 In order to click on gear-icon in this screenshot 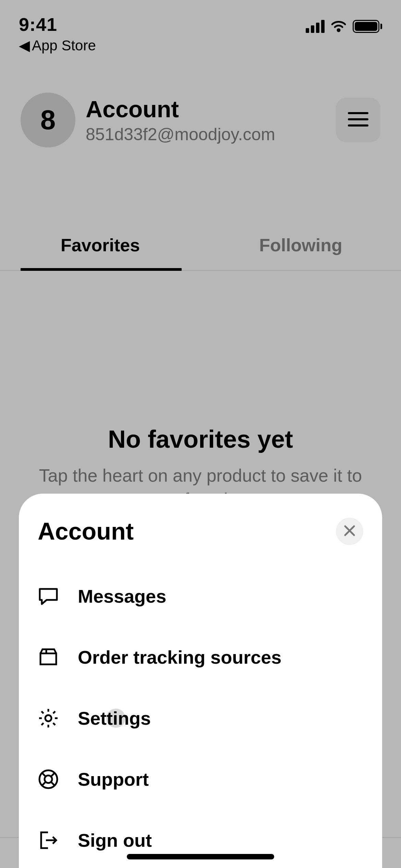, I will do `click(48, 718)`.